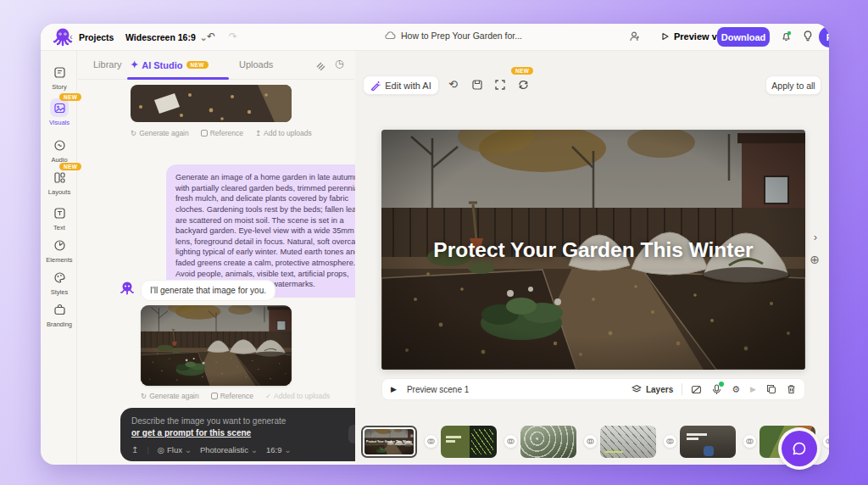 The height and width of the screenshot is (485, 868). Describe the element at coordinates (808, 36) in the screenshot. I see `tips-lightbulb-icon` at that location.